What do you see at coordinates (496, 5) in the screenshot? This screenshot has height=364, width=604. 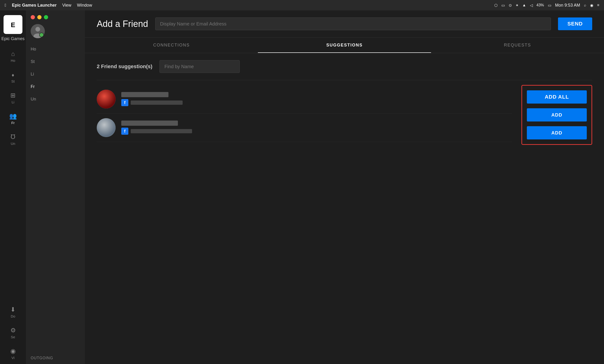 I see `dropbox-icon: ⬡` at bounding box center [496, 5].